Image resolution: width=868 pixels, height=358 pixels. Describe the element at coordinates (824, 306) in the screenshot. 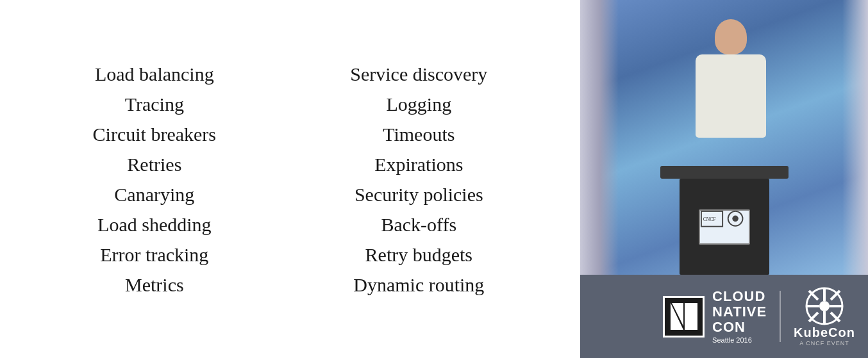

I see `kubecon-wheel-icon` at that location.